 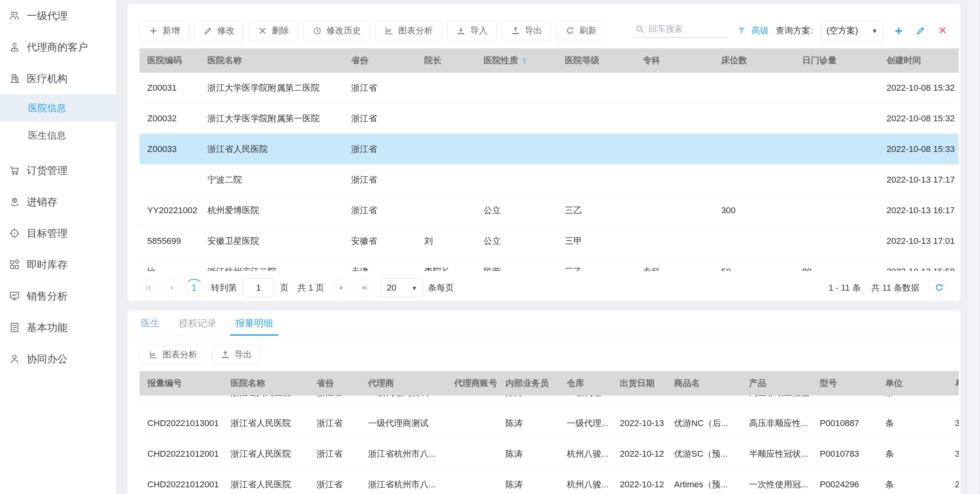 What do you see at coordinates (516, 210) in the screenshot?
I see `table-cell: 公立` at bounding box center [516, 210].